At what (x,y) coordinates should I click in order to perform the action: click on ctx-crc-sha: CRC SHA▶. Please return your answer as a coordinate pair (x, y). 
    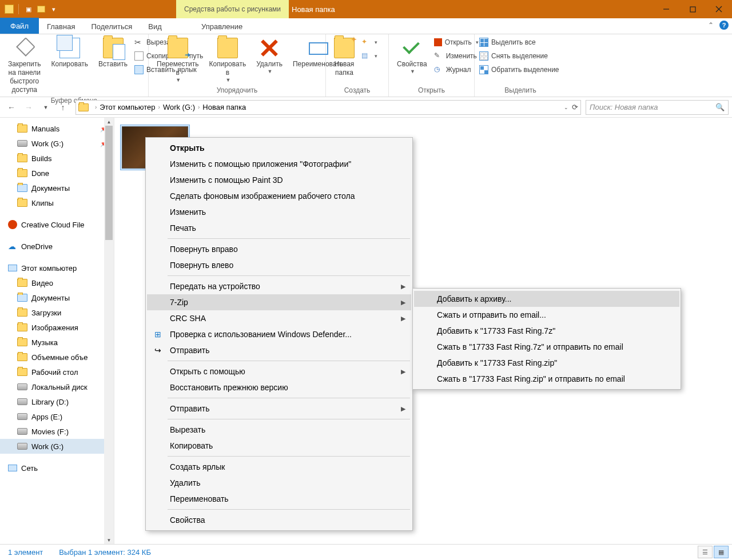
    Looking at the image, I should click on (279, 318).